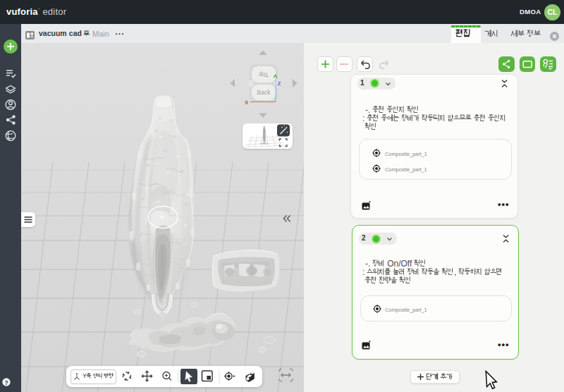 The width and height of the screenshot is (564, 392). I want to click on svg-text: vacuum, so click(53, 33).